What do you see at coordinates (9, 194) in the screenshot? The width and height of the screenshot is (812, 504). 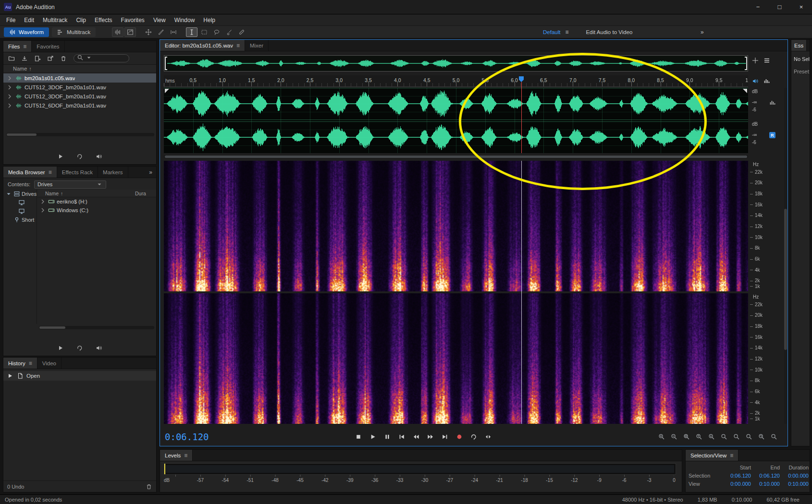 I see `caret-down-icon` at bounding box center [9, 194].